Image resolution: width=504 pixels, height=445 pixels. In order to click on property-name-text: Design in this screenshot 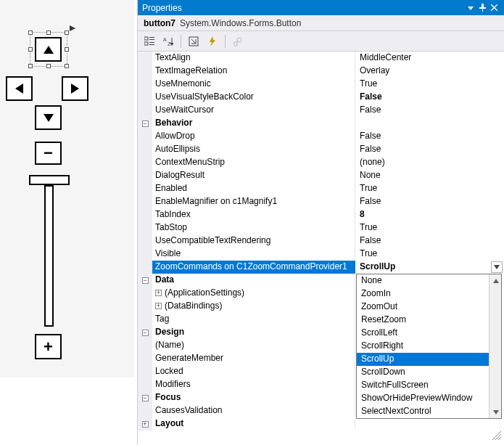, I will do `click(170, 332)`.